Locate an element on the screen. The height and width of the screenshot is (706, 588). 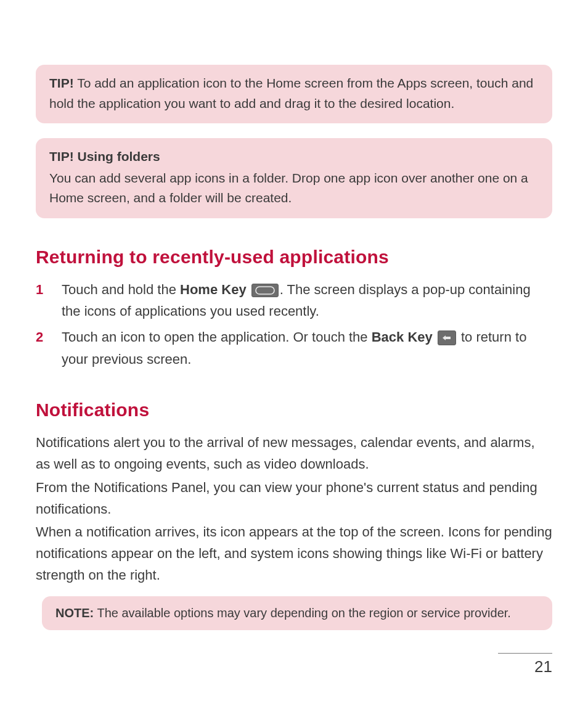
note-text: The available options may vary depending… is located at coordinates (304, 613).